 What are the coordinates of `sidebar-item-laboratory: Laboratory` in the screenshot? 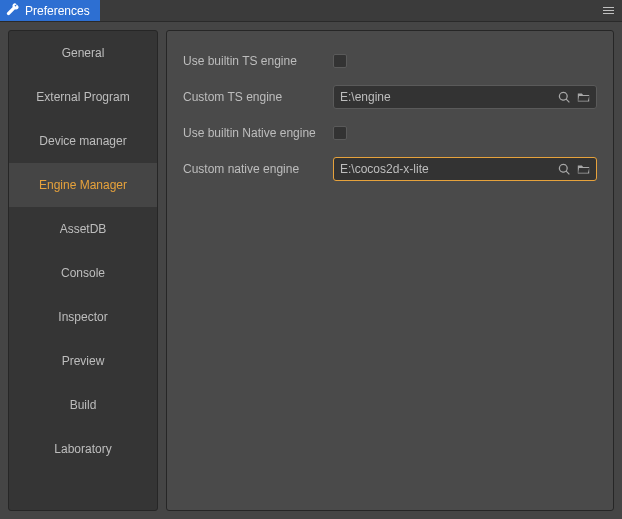 It's located at (83, 449).